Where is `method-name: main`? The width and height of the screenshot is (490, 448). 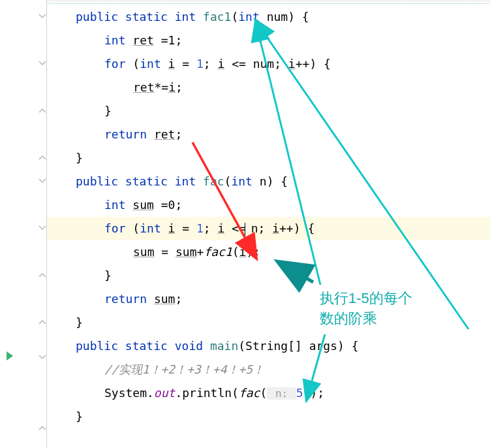 method-name: main is located at coordinates (224, 346).